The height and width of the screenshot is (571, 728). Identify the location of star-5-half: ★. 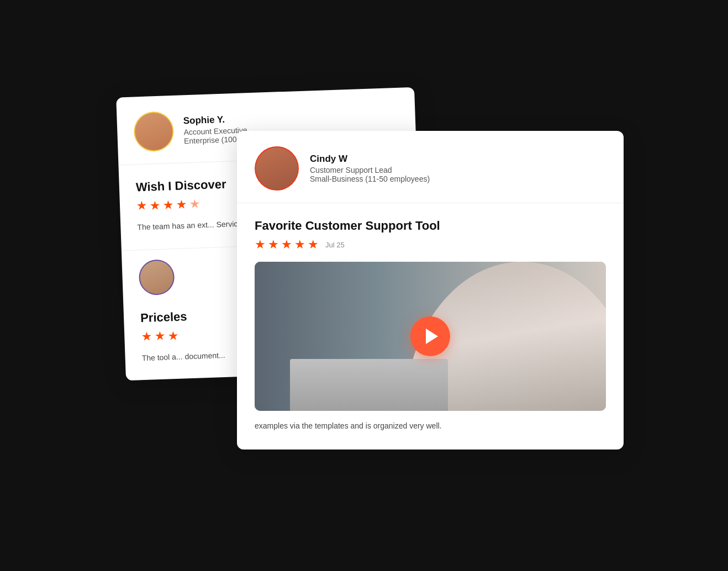
(196, 204).